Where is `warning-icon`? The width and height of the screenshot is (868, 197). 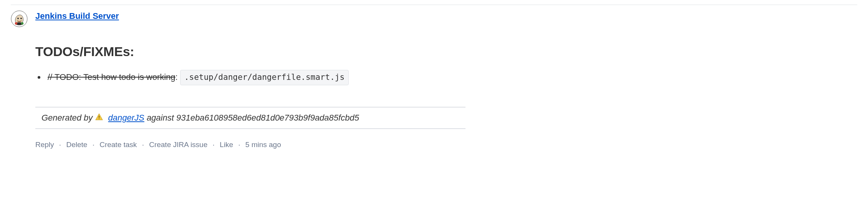
warning-icon is located at coordinates (99, 117).